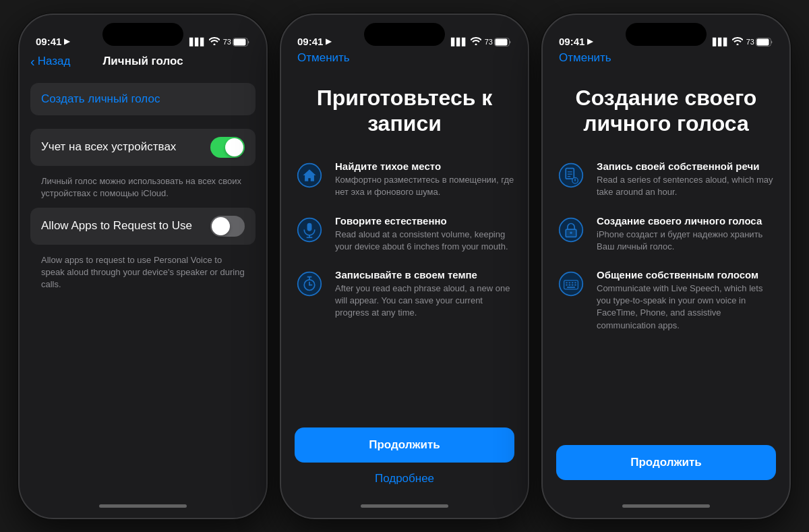  What do you see at coordinates (686, 166) in the screenshot?
I see `feature-title-3-1: Запись своей собственной речи` at bounding box center [686, 166].